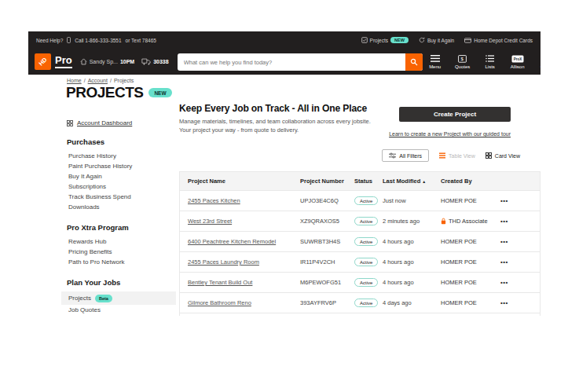  I want to click on nav-label: Lists, so click(489, 67).